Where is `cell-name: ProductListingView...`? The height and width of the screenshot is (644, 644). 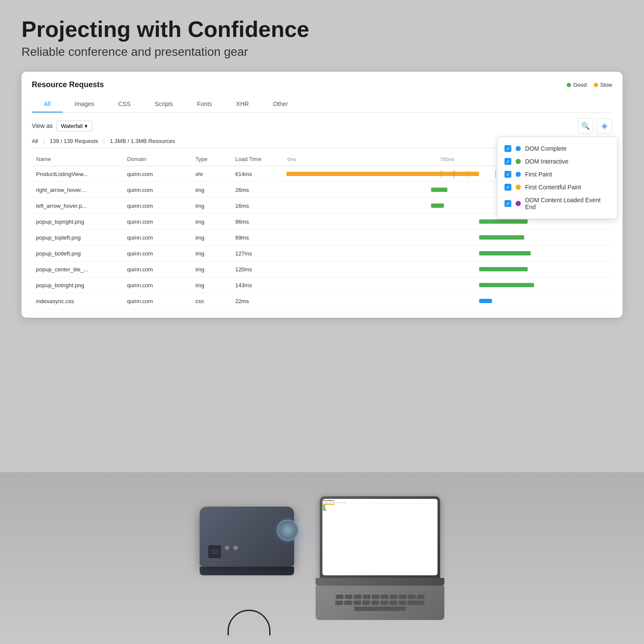 cell-name: ProductListingView... is located at coordinates (77, 174).